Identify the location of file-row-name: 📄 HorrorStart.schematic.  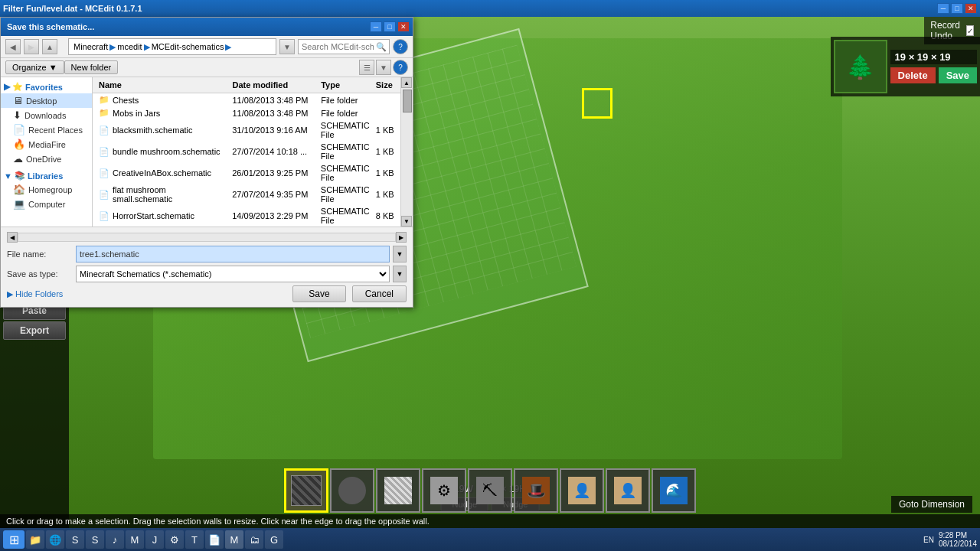
(161, 216).